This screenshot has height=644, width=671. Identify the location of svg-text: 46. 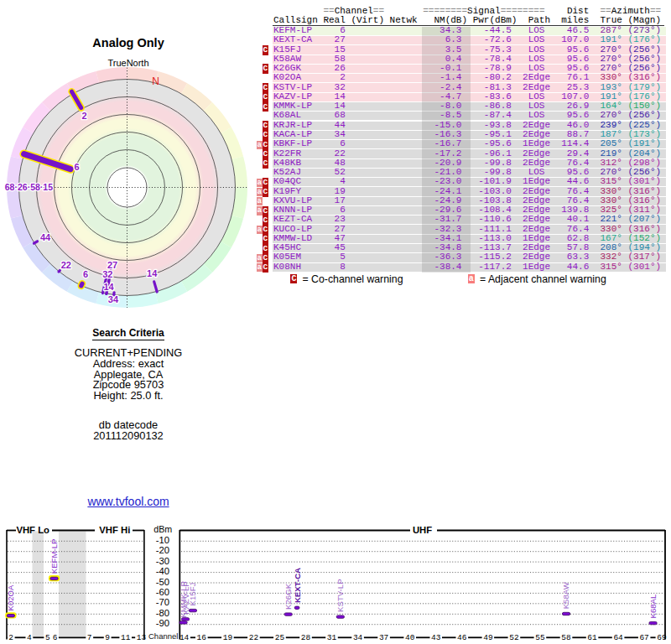
(462, 637).